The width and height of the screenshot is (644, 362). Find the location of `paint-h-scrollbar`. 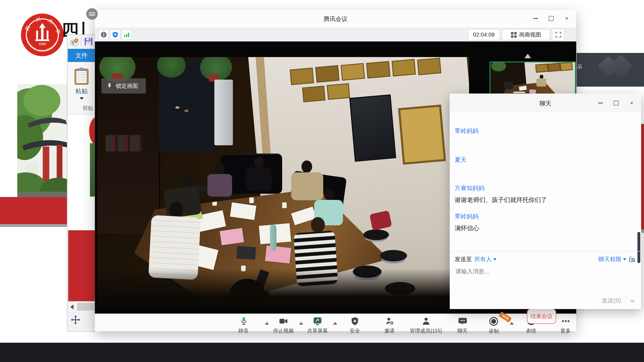

paint-h-scrollbar is located at coordinates (82, 307).